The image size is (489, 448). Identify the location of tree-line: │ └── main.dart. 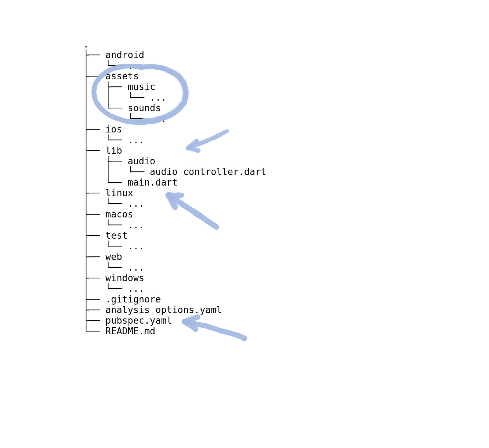
(130, 182).